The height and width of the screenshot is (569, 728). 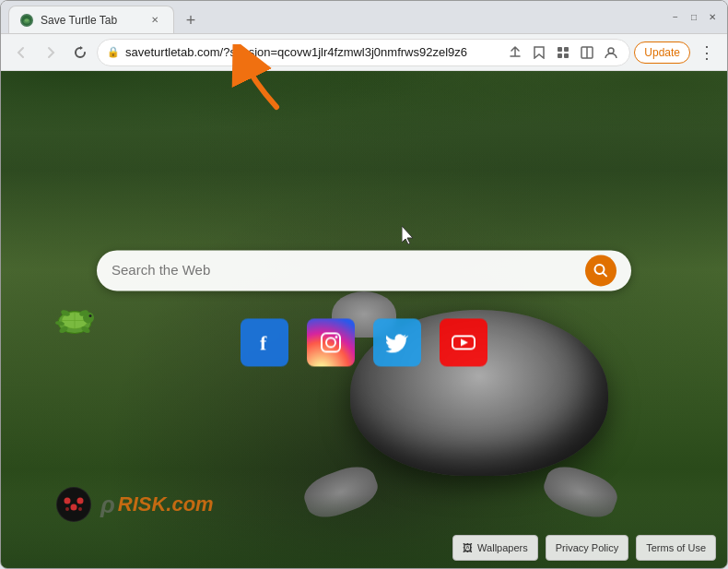 What do you see at coordinates (331, 342) in the screenshot?
I see `instagram-icon` at bounding box center [331, 342].